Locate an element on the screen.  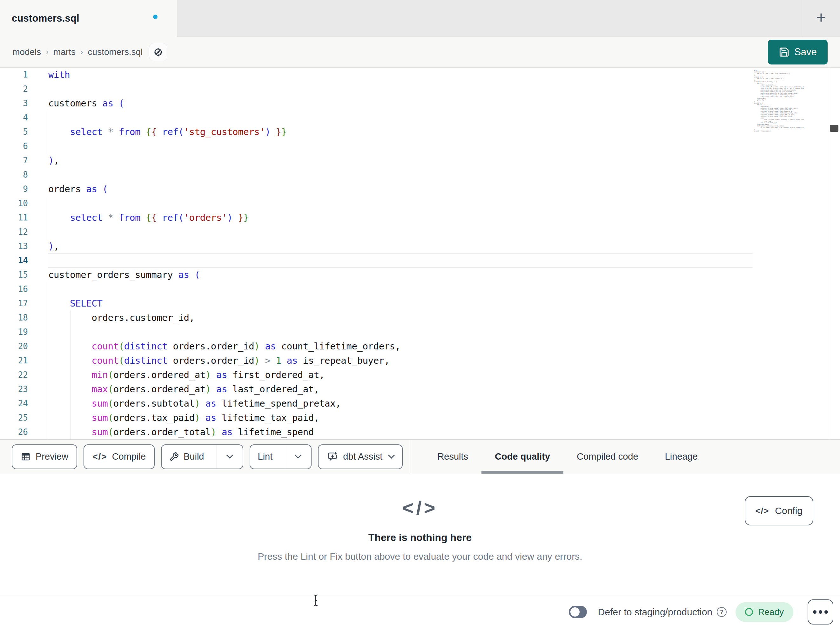
line-number: 2 is located at coordinates (24, 89).